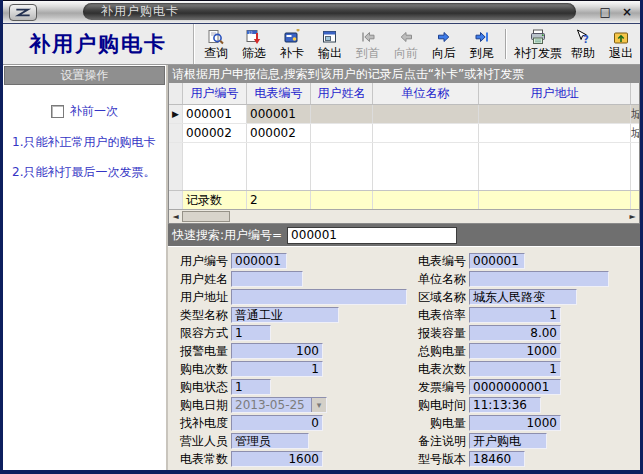  Describe the element at coordinates (87, 172) in the screenshot. I see `sidebar-note-2: 2.只能补打最后一次发票。` at that location.